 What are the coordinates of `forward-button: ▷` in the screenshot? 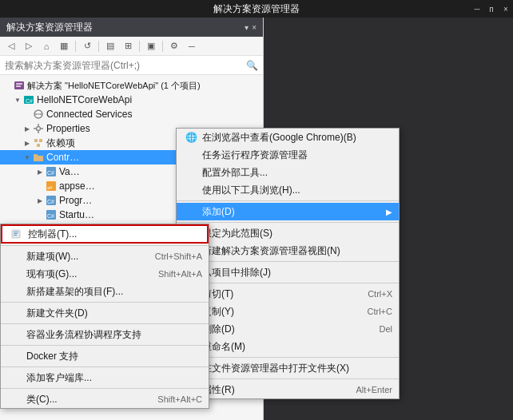 It's located at (29, 46).